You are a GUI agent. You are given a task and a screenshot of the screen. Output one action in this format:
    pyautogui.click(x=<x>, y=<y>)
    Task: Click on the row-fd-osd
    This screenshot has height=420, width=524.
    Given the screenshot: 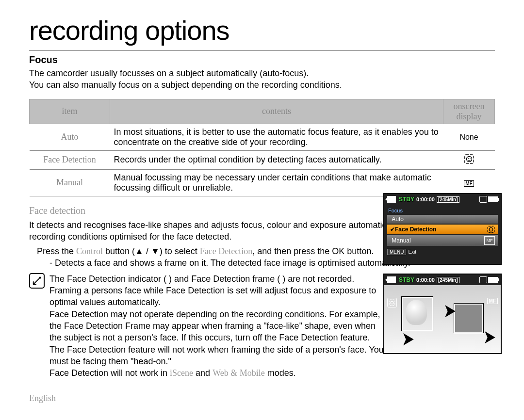 What is the action you would take?
    pyautogui.click(x=469, y=160)
    